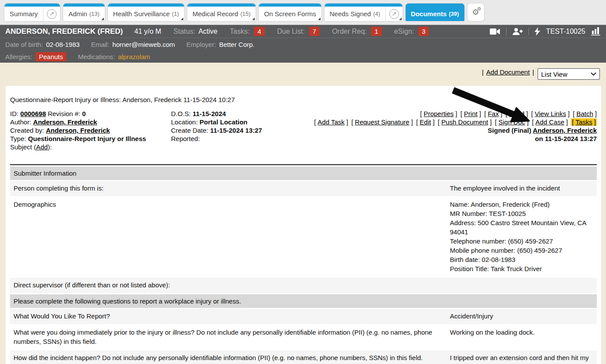  What do you see at coordinates (429, 14) in the screenshot?
I see `tab-documents-label: Documents` at bounding box center [429, 14].